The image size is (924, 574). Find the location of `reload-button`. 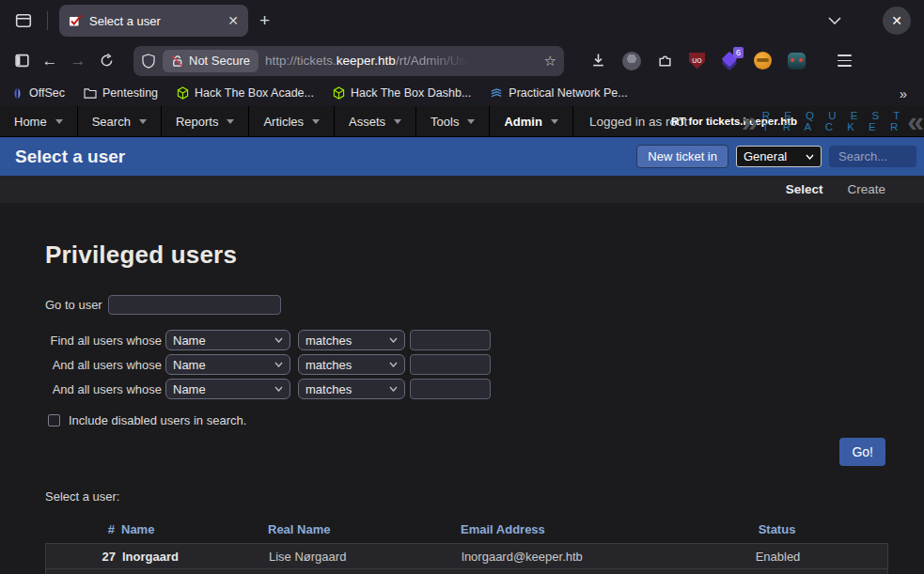

reload-button is located at coordinates (106, 61).